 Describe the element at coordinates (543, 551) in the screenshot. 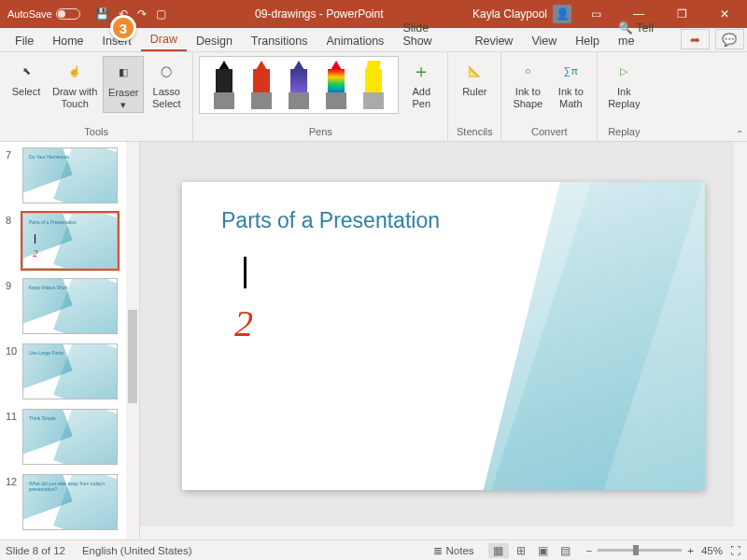

I see `reading-view-icon: ▣` at that location.